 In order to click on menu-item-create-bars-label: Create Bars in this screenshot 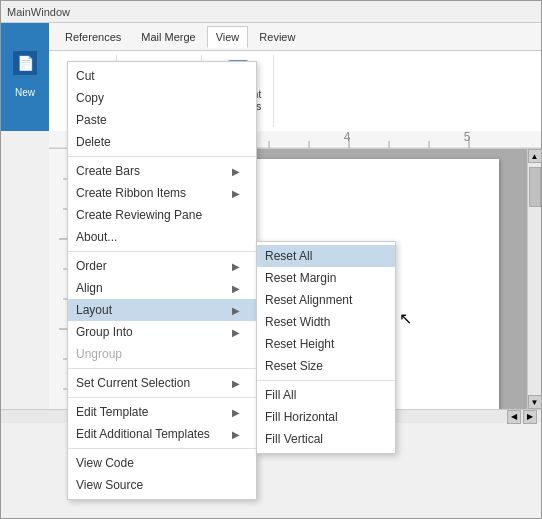, I will do `click(108, 171)`.